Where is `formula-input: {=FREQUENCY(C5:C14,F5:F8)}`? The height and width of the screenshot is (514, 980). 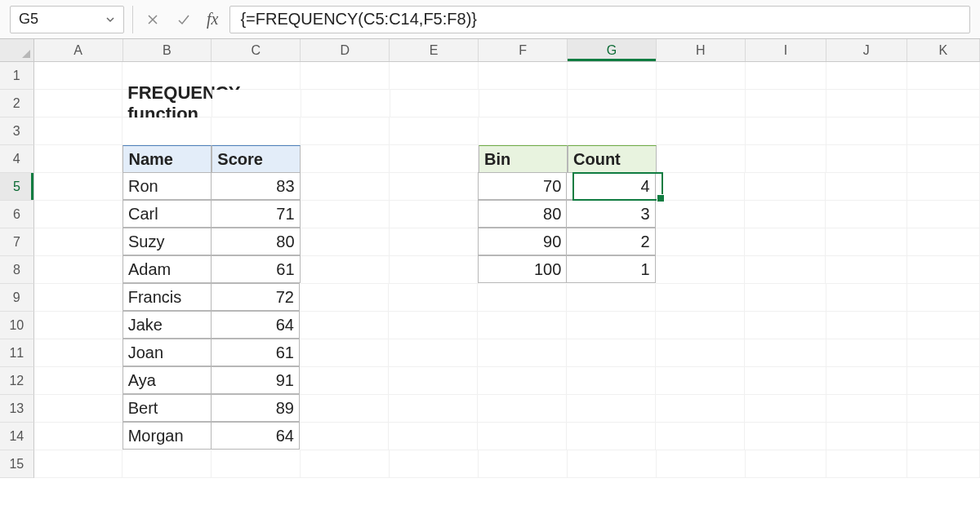 formula-input: {=FREQUENCY(C5:C14,F5:F8)} is located at coordinates (599, 20).